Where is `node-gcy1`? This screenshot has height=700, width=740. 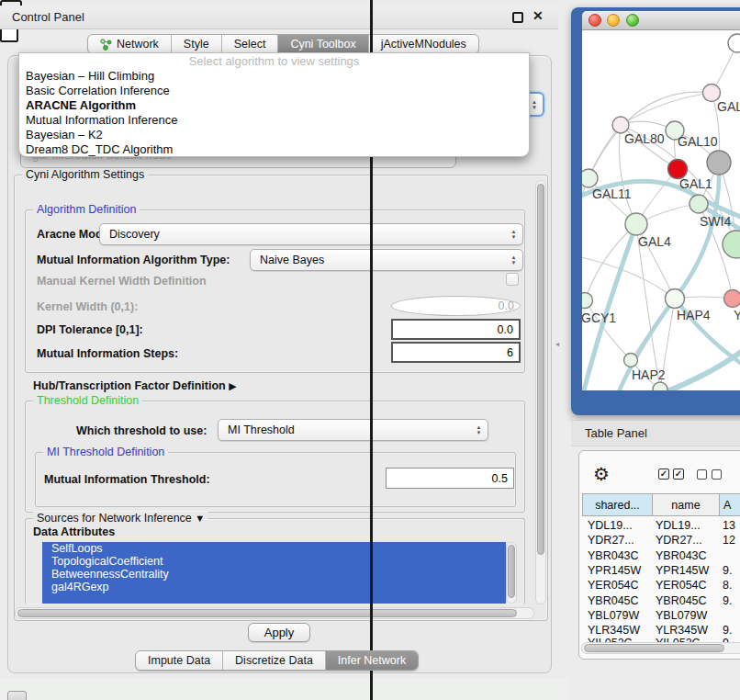 node-gcy1 is located at coordinates (588, 301).